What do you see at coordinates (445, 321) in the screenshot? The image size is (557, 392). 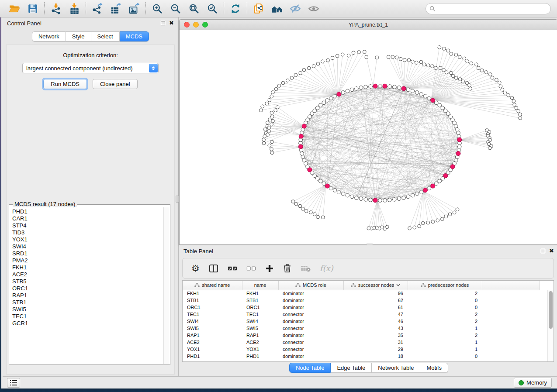 I see `cell-predecessor-nodes: 2` at bounding box center [445, 321].